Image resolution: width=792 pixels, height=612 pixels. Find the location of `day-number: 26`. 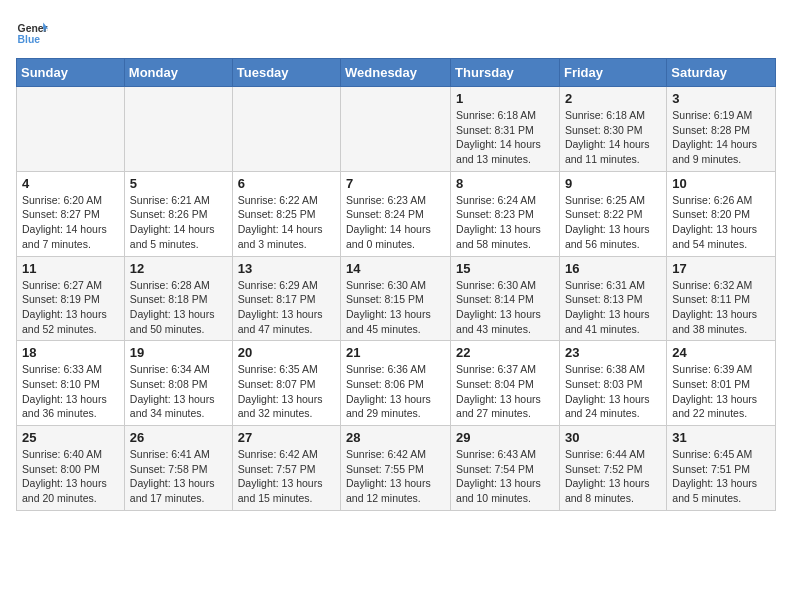

day-number: 26 is located at coordinates (178, 438).